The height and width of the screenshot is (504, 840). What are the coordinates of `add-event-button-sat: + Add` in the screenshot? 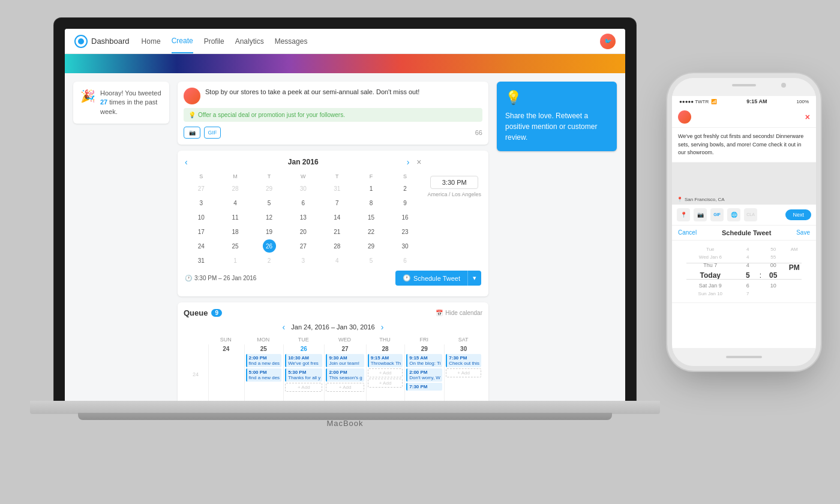 It's located at (463, 373).